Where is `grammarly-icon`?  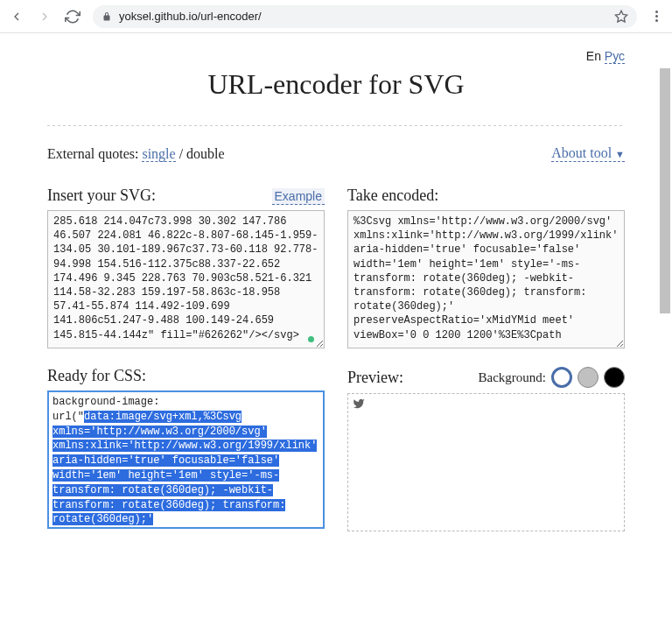 grammarly-icon is located at coordinates (312, 340).